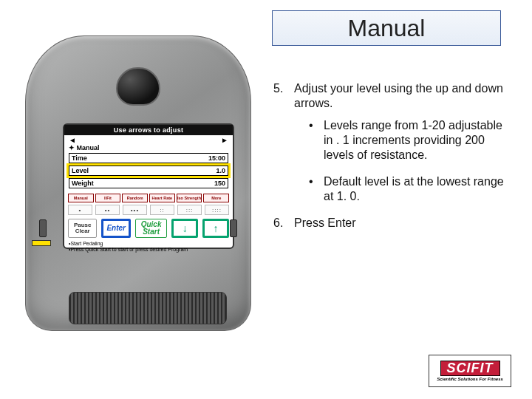 This screenshot has height=399, width=532. Describe the element at coordinates (116, 228) in the screenshot. I see `enter-button: Enter` at that location.